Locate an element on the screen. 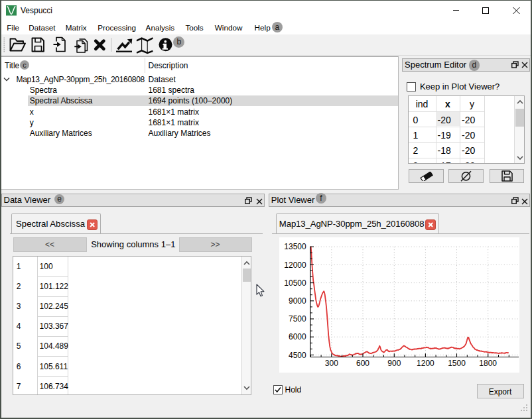  svg-text: 12000 is located at coordinates (295, 265).